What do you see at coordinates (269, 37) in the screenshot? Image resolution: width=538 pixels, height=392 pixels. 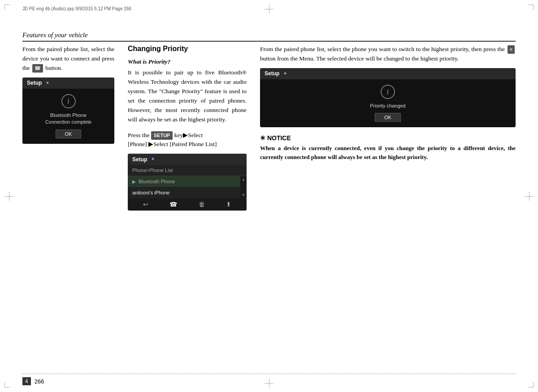 I see `section-header: Features of your vehicle` at bounding box center [269, 37].